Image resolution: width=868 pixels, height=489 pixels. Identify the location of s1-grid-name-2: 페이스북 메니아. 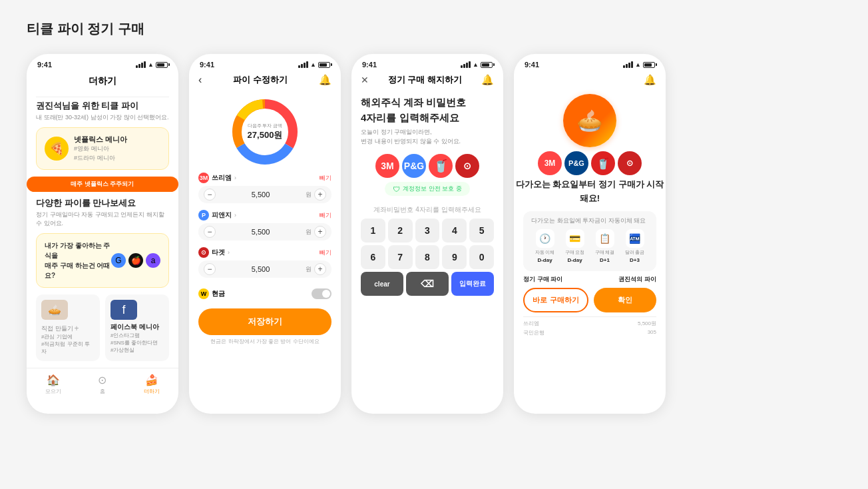
(134, 327).